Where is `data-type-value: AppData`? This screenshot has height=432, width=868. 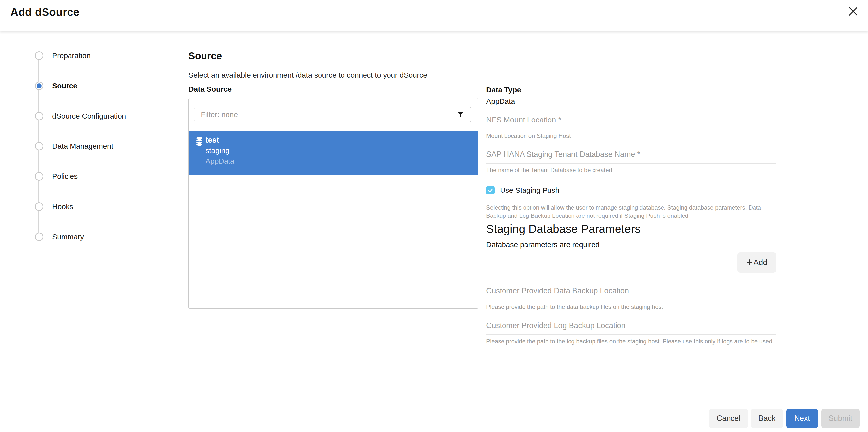
data-type-value: AppData is located at coordinates (631, 101).